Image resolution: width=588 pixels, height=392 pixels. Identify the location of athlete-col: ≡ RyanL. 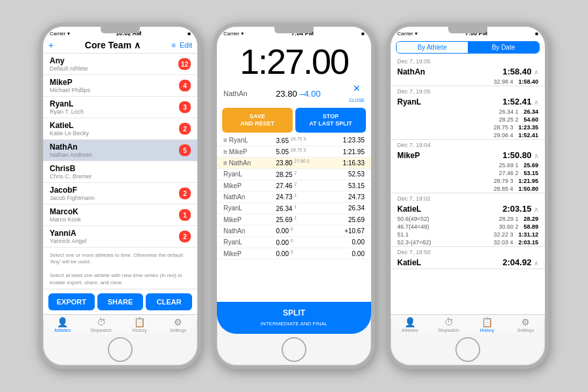
(243, 140).